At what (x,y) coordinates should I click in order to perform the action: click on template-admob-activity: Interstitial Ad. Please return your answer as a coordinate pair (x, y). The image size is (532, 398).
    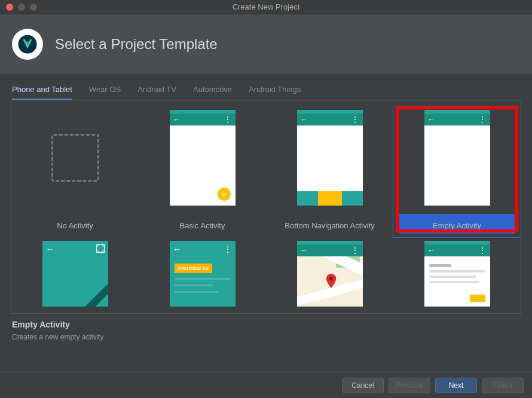
    Looking at the image, I should click on (202, 274).